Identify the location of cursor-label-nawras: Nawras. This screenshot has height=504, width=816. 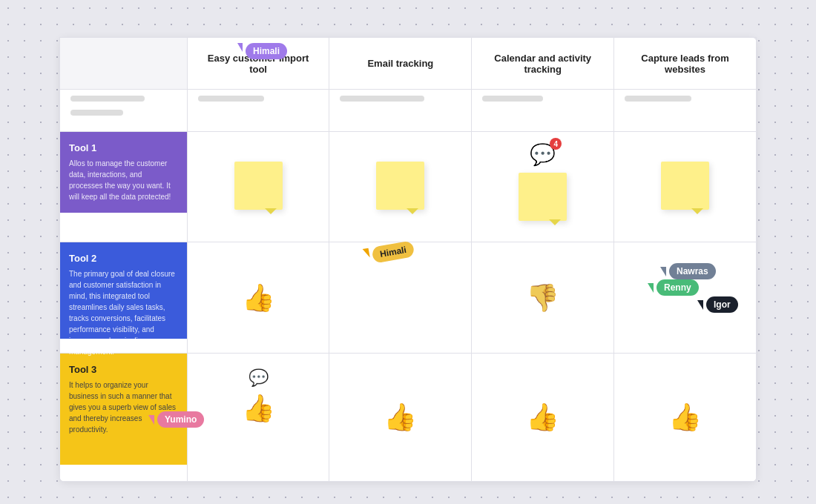
(693, 271).